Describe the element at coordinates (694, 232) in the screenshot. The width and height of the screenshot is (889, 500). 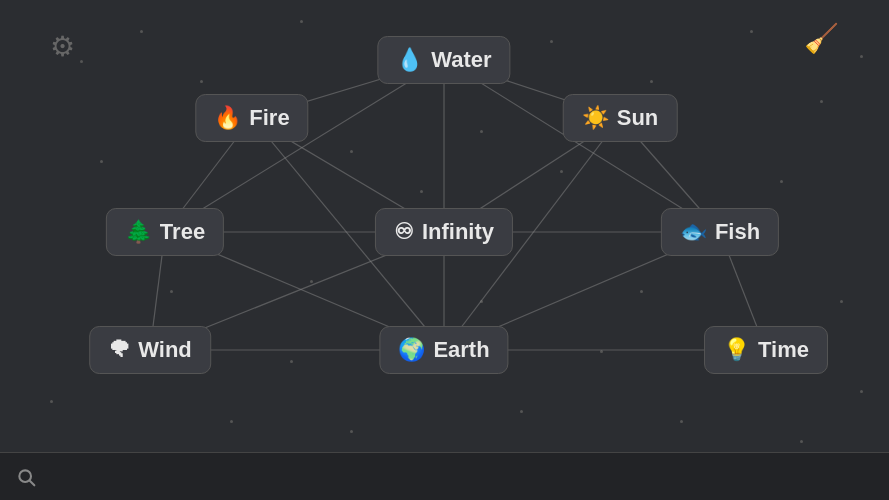
I see `fish-emoji: 🐟` at that location.